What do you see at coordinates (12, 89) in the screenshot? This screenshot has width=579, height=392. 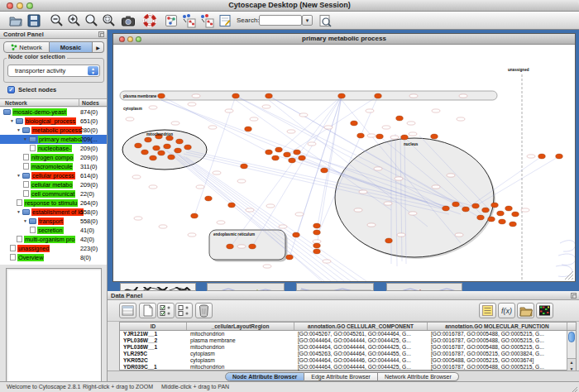 I see `select-nodes-checkbox: ✓` at bounding box center [12, 89].